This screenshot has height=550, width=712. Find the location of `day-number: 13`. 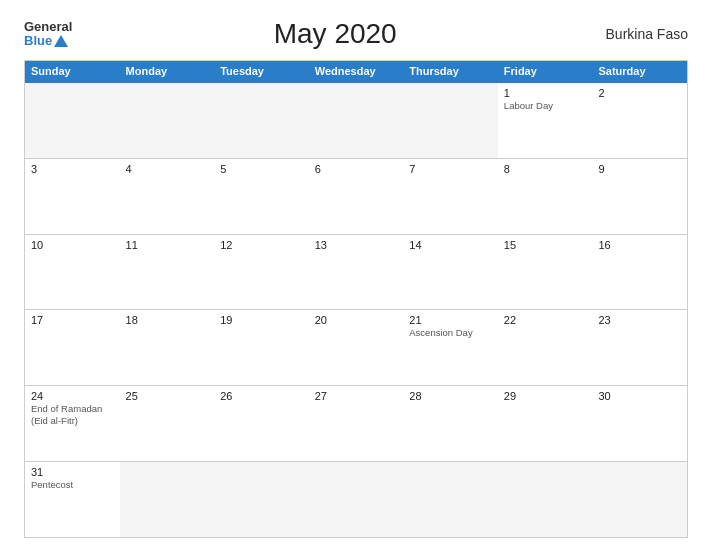

day-number: 13 is located at coordinates (356, 245).